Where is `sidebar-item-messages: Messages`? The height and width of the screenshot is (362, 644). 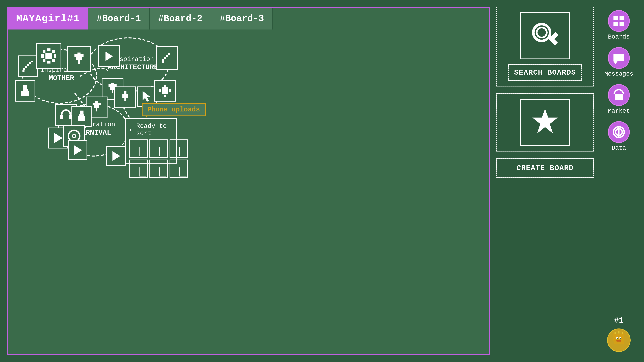
sidebar-item-messages: Messages is located at coordinates (619, 62).